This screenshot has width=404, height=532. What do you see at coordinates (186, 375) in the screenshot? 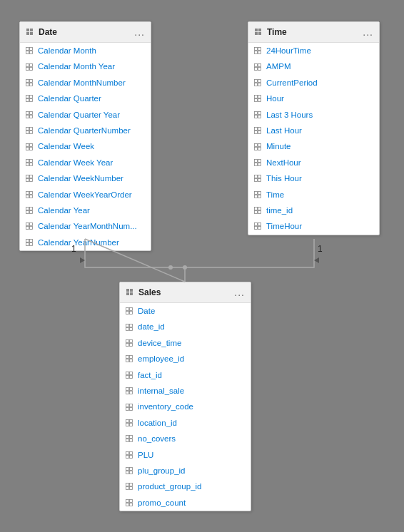
I see `table-field-row: fact_id` at bounding box center [186, 375].